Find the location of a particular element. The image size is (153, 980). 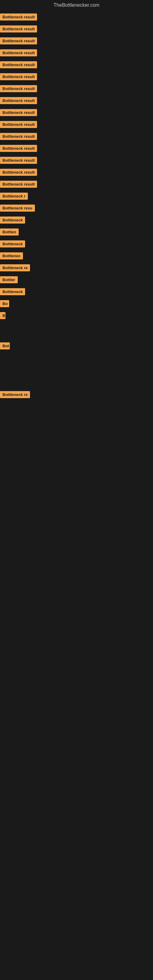

bottleneck-result-label: Bottlen is located at coordinates (9, 232).